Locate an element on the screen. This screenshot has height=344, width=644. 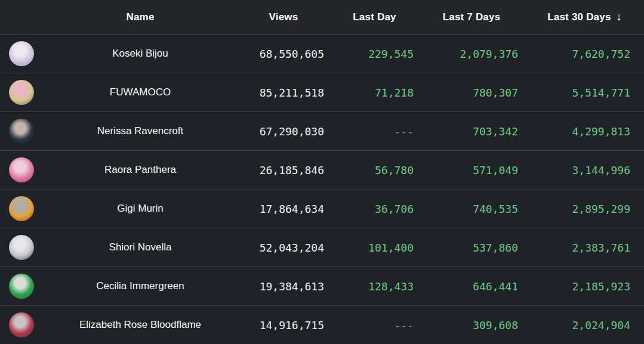
last-day-value: 128,433 is located at coordinates (375, 286).